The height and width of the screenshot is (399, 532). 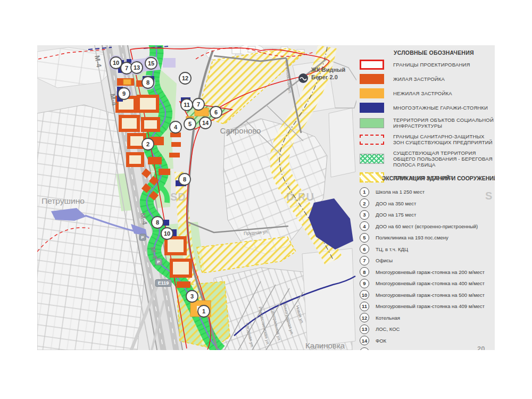 What do you see at coordinates (216, 112) in the screenshot?
I see `map-marker-6: 6` at bounding box center [216, 112].